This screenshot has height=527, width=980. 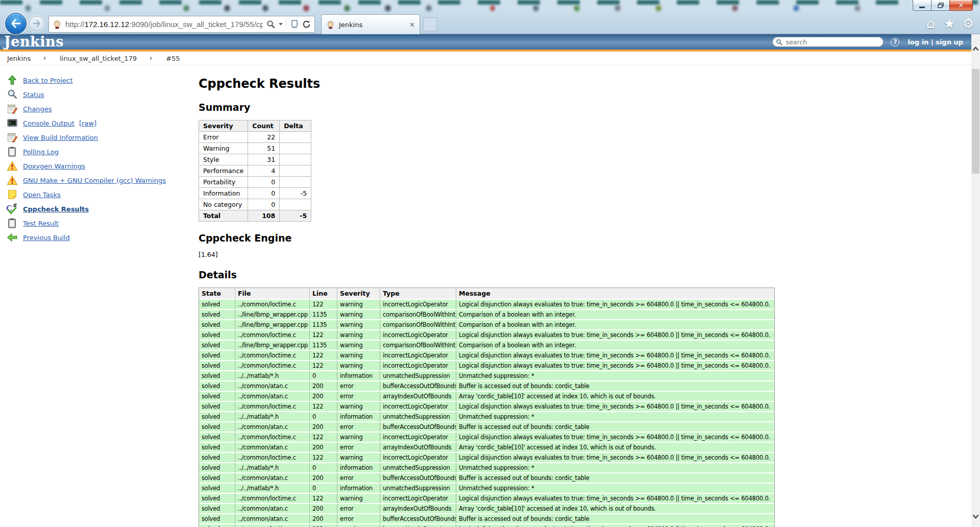 What do you see at coordinates (976, 122) in the screenshot?
I see `scrollbar-thumb` at bounding box center [976, 122].